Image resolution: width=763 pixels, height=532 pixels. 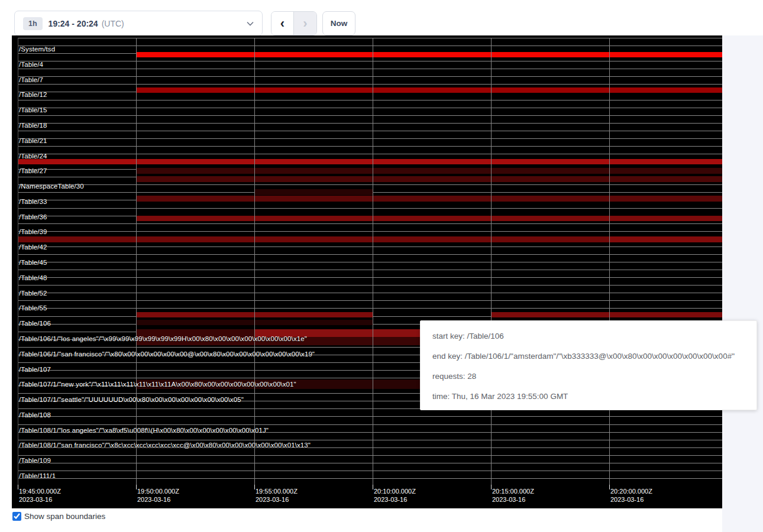 I want to click on row-label: /Table/39, so click(x=33, y=232).